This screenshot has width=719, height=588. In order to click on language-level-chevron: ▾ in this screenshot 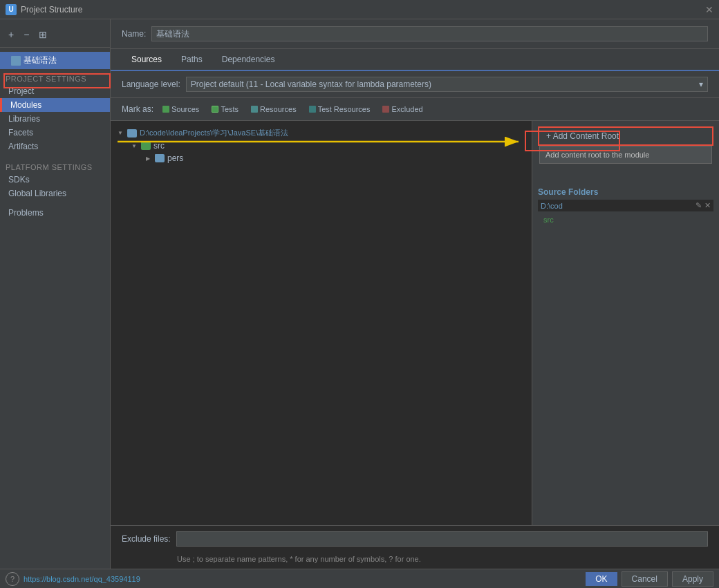, I will do `click(701, 84)`.